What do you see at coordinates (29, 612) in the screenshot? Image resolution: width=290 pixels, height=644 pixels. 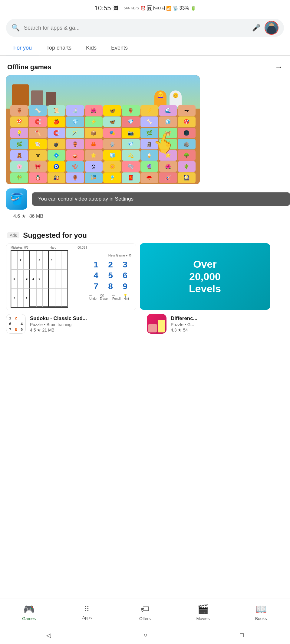 I see `nav-games: 🎮 Games` at bounding box center [29, 612].